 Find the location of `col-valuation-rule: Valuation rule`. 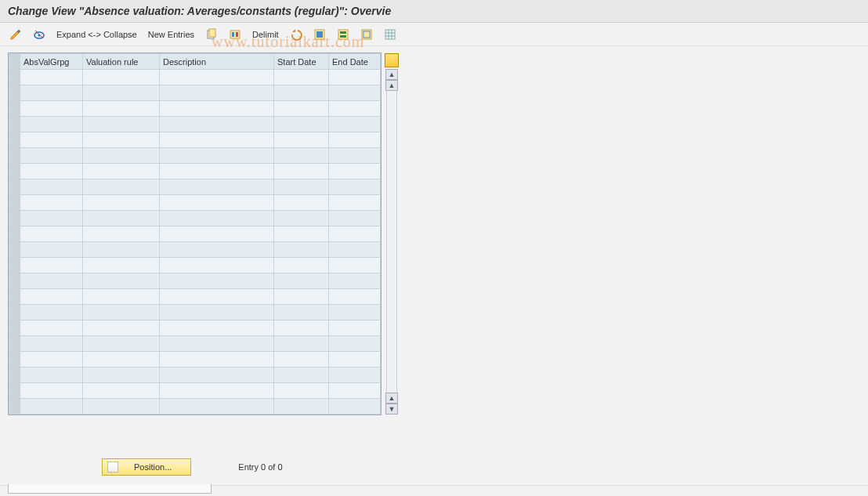

col-valuation-rule: Valuation rule is located at coordinates (121, 62).